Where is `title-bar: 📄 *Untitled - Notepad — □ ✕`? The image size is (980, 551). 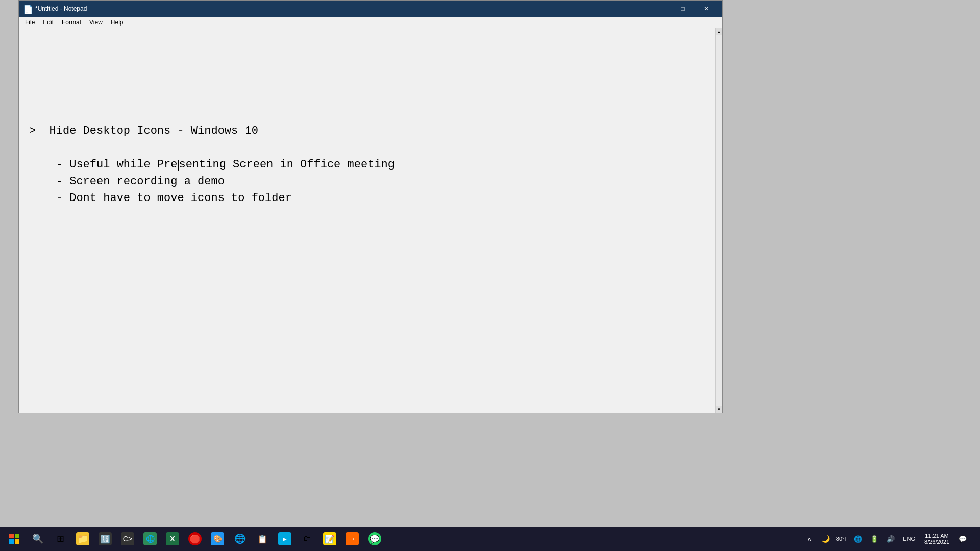 title-bar: 📄 *Untitled - Notepad — □ ✕ is located at coordinates (371, 9).